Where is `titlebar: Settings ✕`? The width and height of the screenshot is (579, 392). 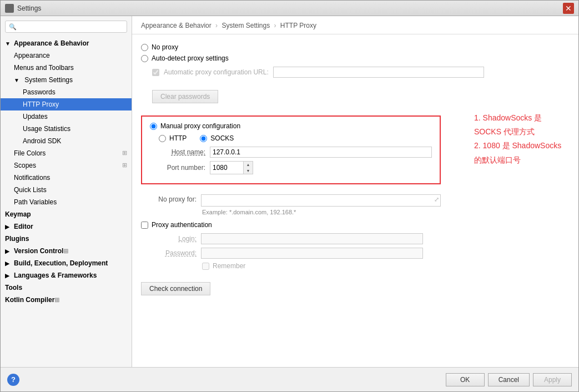
titlebar: Settings ✕ is located at coordinates (290, 8).